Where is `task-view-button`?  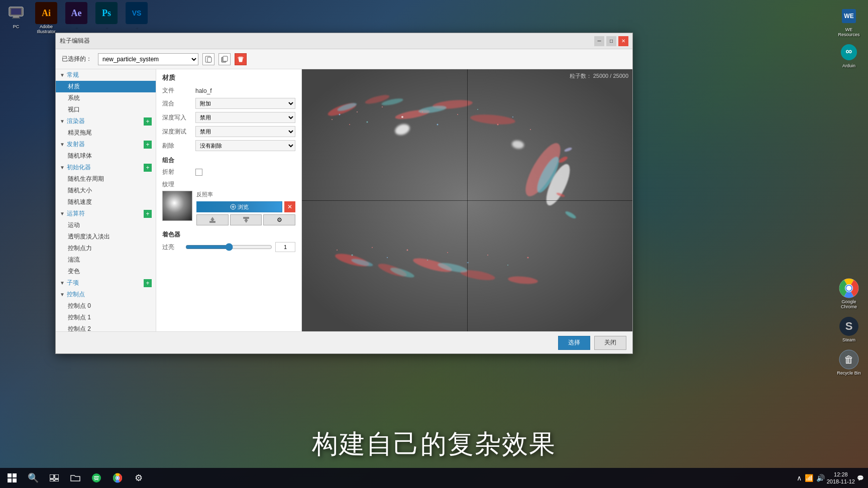
task-view-button is located at coordinates (54, 478).